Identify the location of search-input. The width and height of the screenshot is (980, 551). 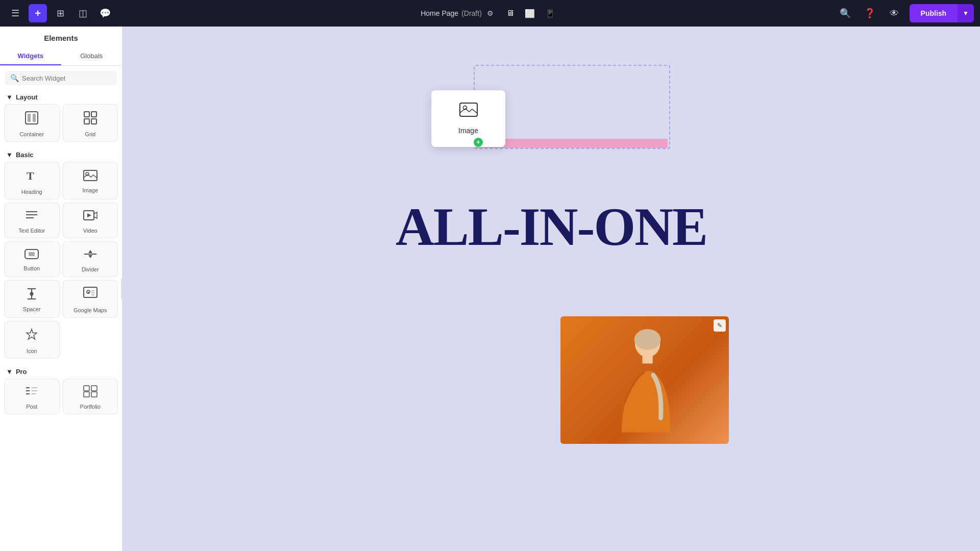
(67, 79).